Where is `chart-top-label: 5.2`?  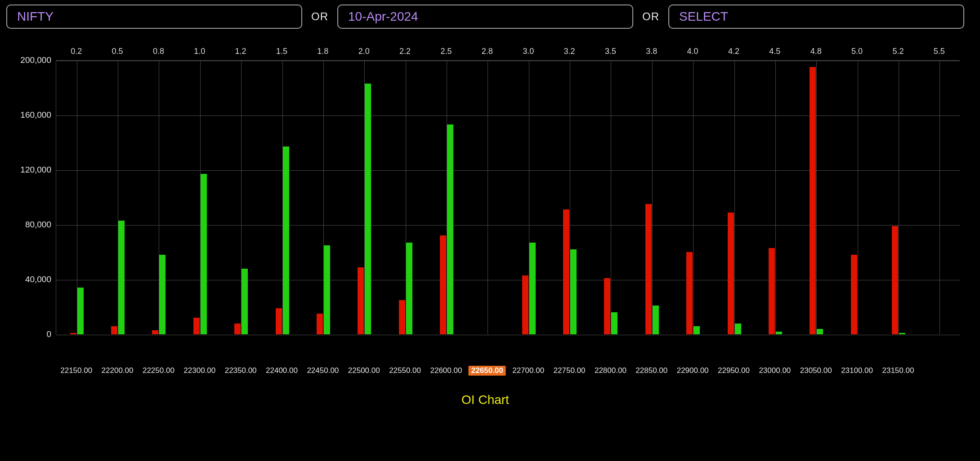
chart-top-label: 5.2 is located at coordinates (898, 51).